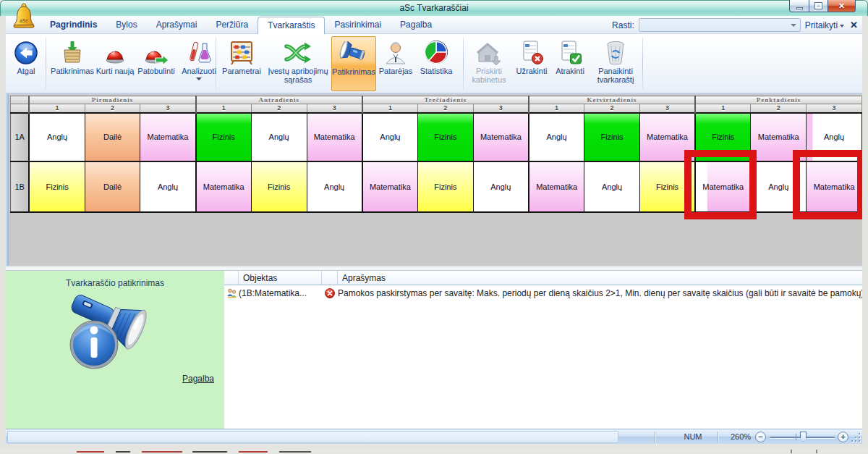  What do you see at coordinates (543, 293) in the screenshot?
I see `result-row: (1B:Matematika... Pamokos paskirstymas p…` at bounding box center [543, 293].